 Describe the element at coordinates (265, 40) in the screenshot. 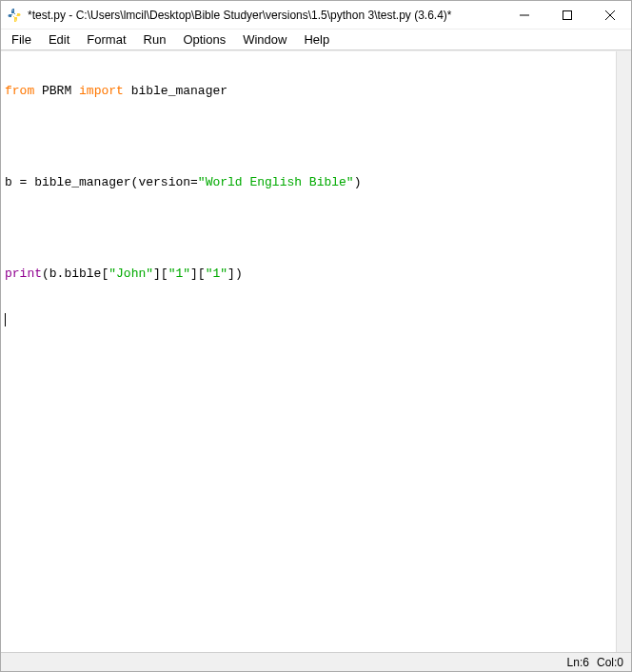

I see `menu-window: Window` at that location.